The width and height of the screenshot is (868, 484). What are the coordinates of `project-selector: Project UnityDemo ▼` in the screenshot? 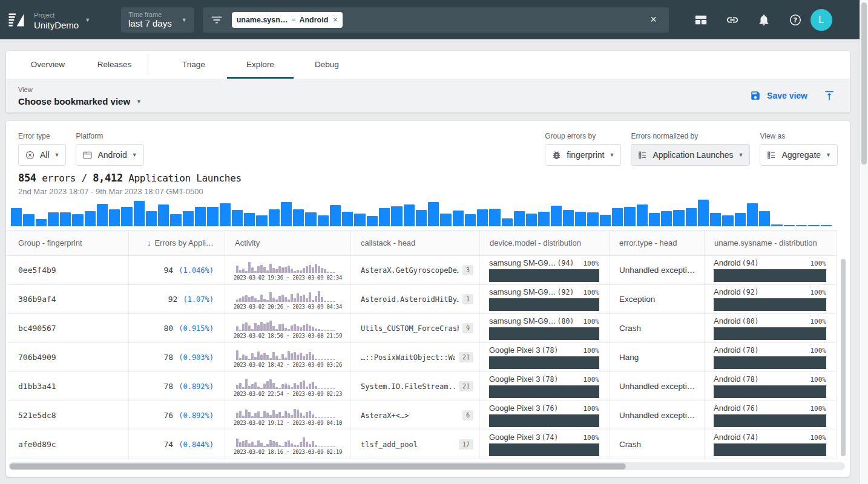 It's located at (73, 19).